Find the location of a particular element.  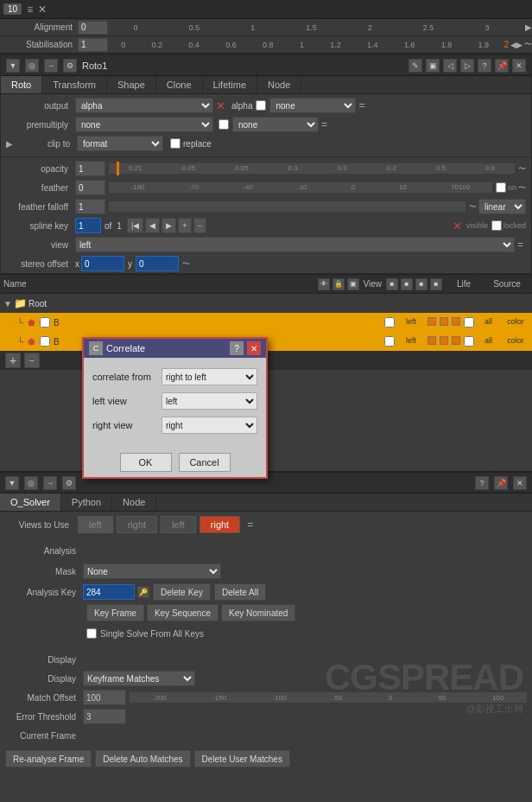

delete-auto-btn: Delete Auto Matches is located at coordinates (142, 759).